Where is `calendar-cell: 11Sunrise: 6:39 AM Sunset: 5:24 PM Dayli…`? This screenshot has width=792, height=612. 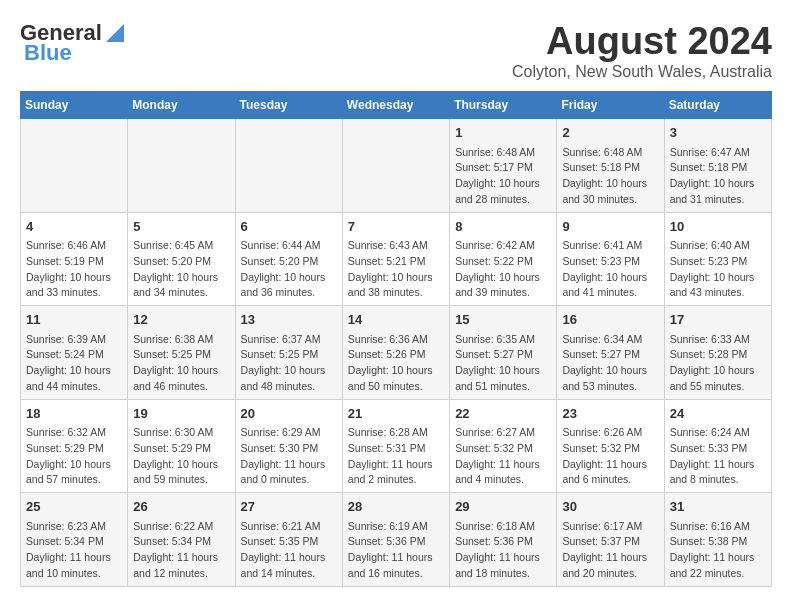
calendar-cell: 11Sunrise: 6:39 AM Sunset: 5:24 PM Dayli… is located at coordinates (74, 353).